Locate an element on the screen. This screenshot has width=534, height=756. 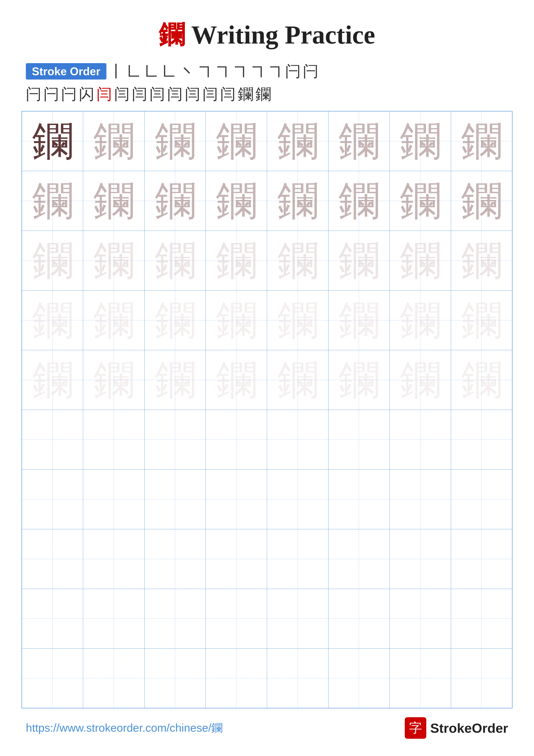
stroke-3: ㇗ is located at coordinates (151, 71).